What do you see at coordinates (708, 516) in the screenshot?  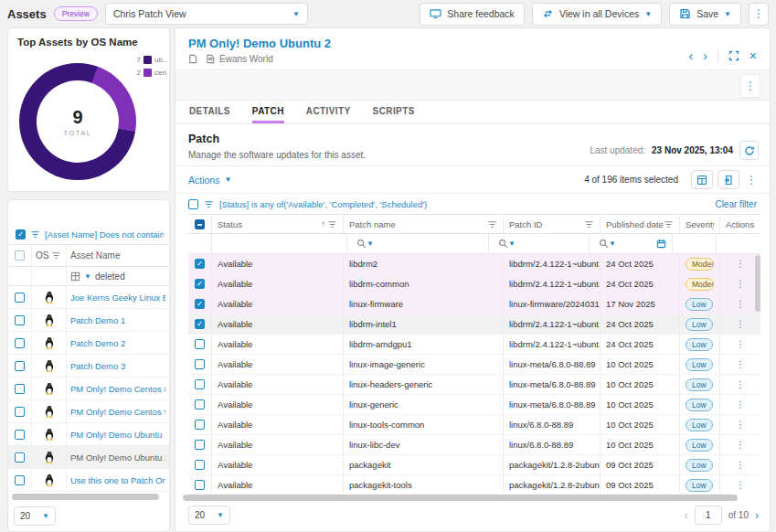 I see `current-page-input` at bounding box center [708, 516].